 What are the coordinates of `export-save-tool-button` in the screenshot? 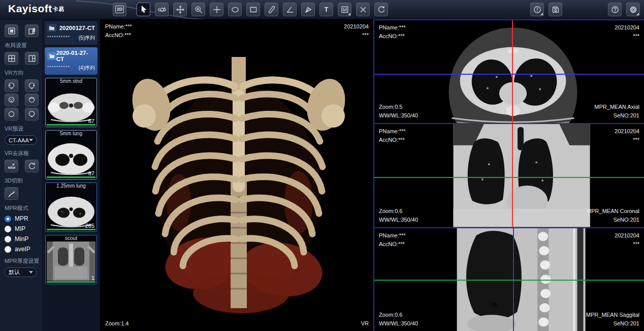 It's located at (556, 9).